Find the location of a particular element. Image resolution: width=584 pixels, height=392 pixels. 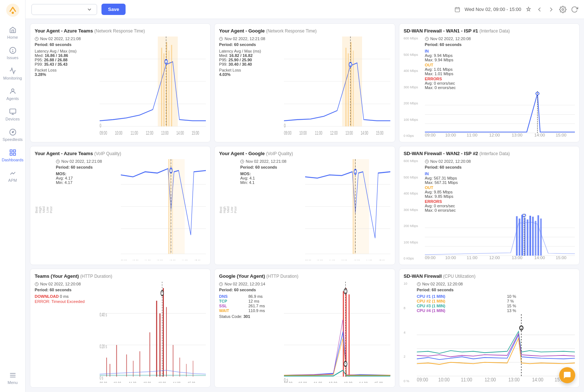

sidebar-item-apm: APM is located at coordinates (12, 176).